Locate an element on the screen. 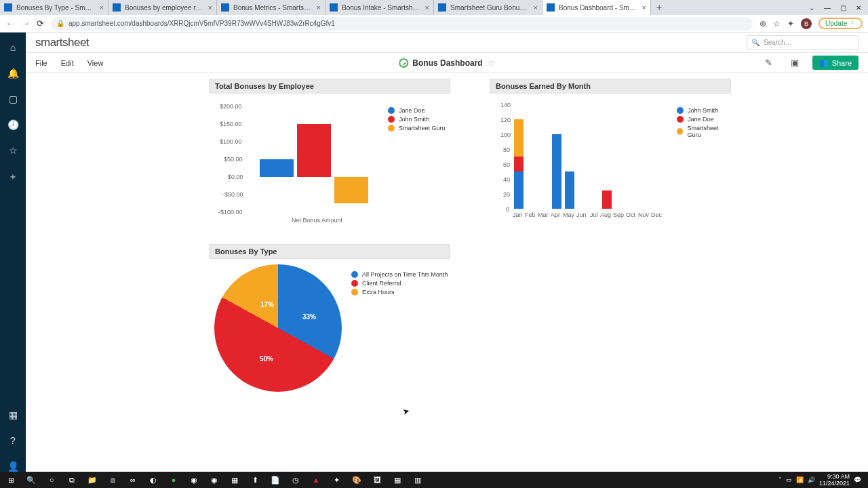 This screenshot has height=488, width=868. minimize-icon: — is located at coordinates (827, 8).